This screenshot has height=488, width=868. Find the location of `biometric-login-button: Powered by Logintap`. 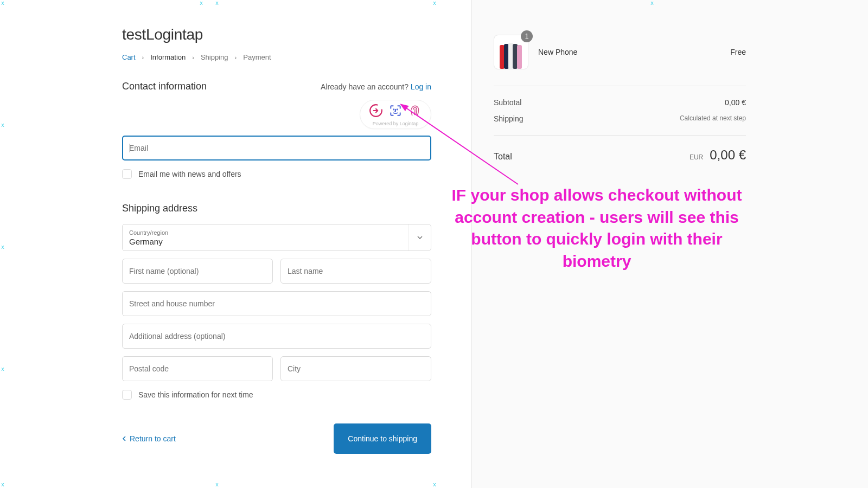

biometric-login-button: Powered by Logintap is located at coordinates (395, 114).